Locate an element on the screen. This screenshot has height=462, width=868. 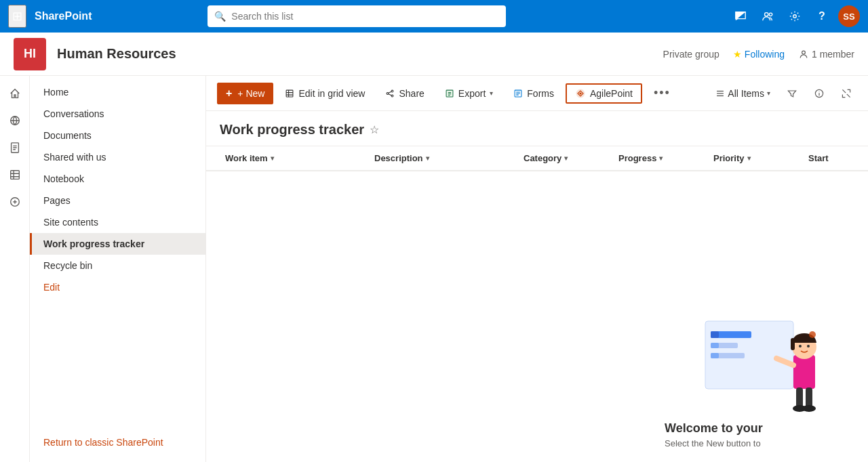
sidebar-item-edit: Edit is located at coordinates (118, 287).